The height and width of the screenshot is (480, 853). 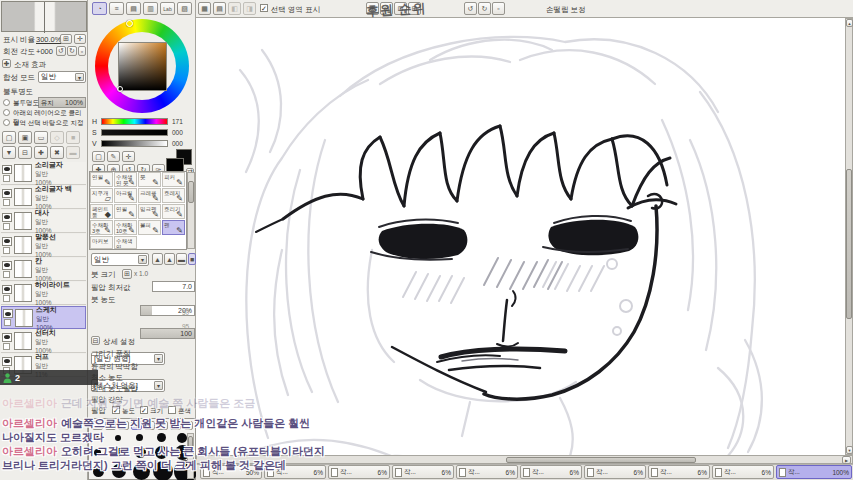 I want to click on tool-cell: 아크릴✎, so click(x=126, y=196).